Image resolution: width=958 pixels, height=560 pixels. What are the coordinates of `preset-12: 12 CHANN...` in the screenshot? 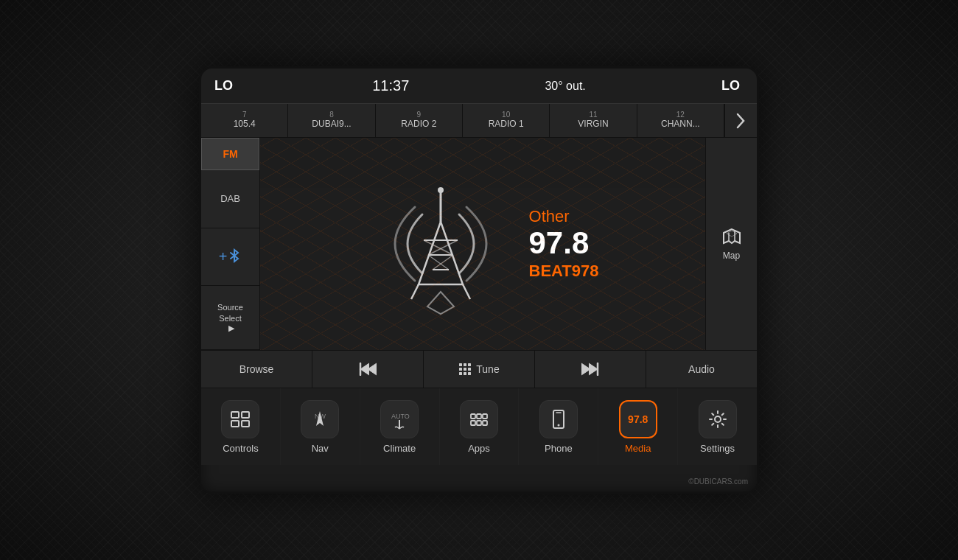 It's located at (681, 121).